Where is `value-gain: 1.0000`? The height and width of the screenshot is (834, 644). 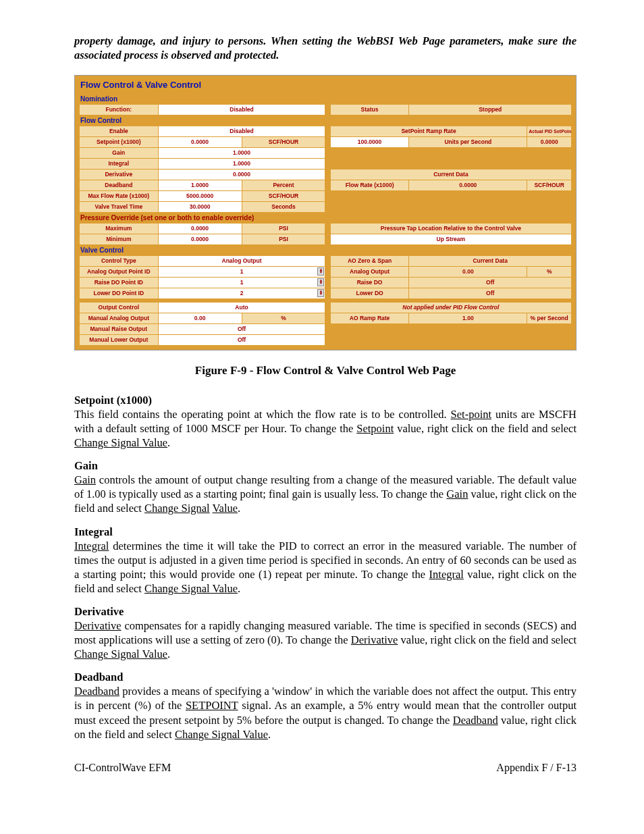
value-gain: 1.0000 is located at coordinates (242, 153).